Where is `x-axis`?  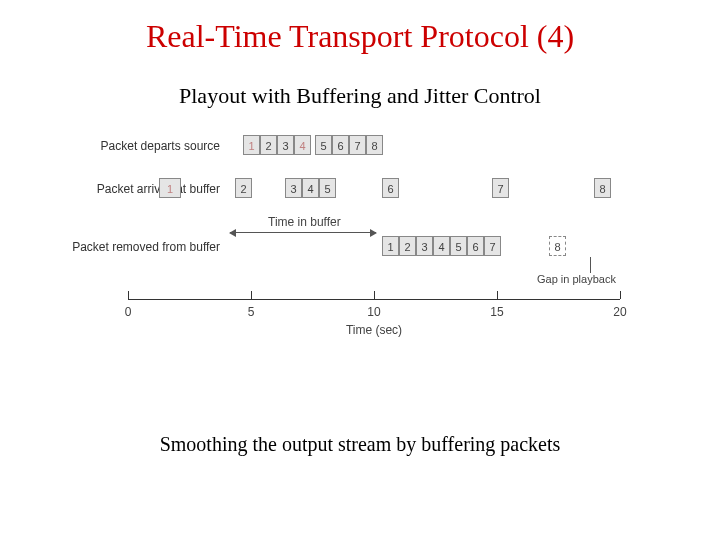 x-axis is located at coordinates (374, 300).